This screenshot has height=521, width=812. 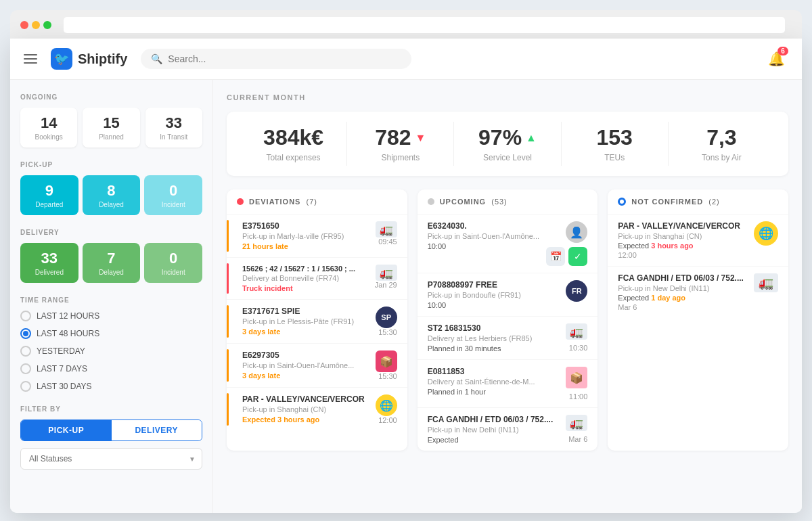 What do you see at coordinates (567, 256) in the screenshot?
I see `action-buttons-0: 📅 ✓` at bounding box center [567, 256].